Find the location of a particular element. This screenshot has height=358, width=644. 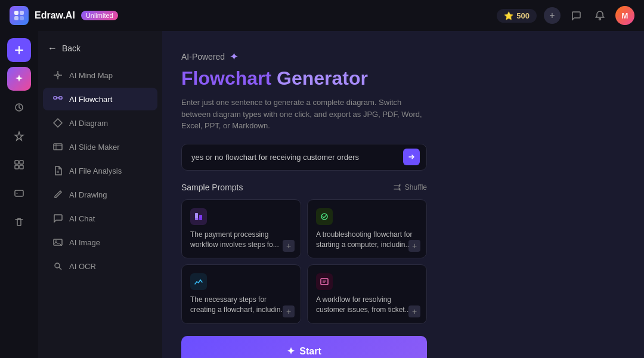

sidebar-item-drawing: AI Drawing is located at coordinates (100, 195).